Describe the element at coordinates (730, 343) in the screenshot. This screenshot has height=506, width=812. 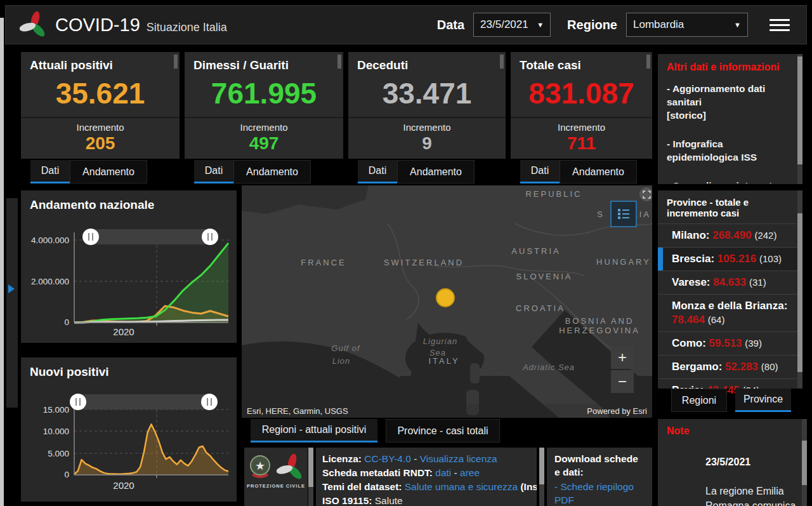
I see `province-row: Como: 59.513 (39)` at that location.